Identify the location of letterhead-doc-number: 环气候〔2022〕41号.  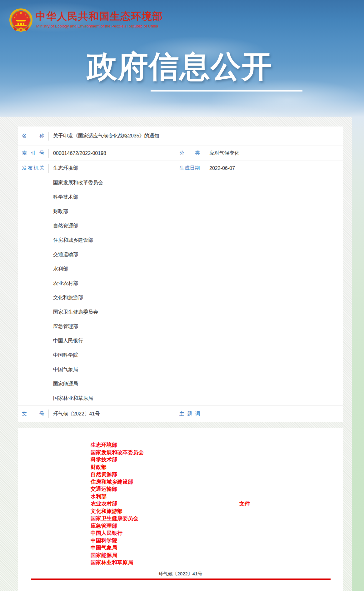
(181, 574).